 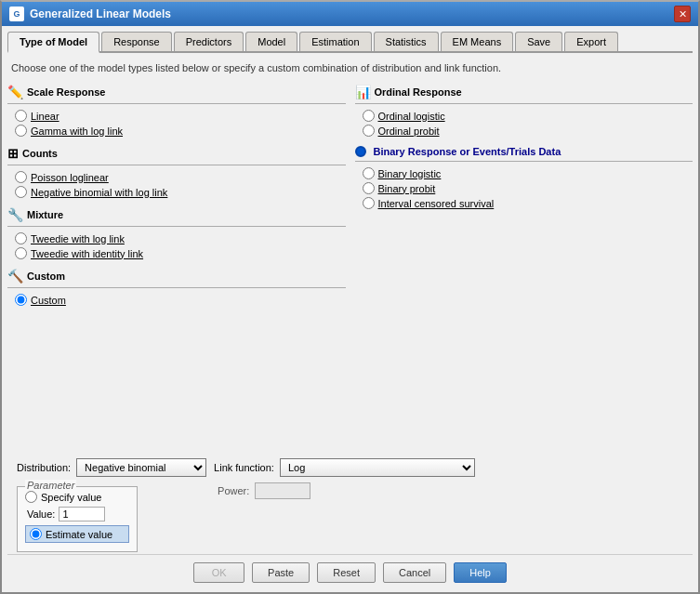 What do you see at coordinates (591, 41) in the screenshot?
I see `tab-export: Export` at bounding box center [591, 41].